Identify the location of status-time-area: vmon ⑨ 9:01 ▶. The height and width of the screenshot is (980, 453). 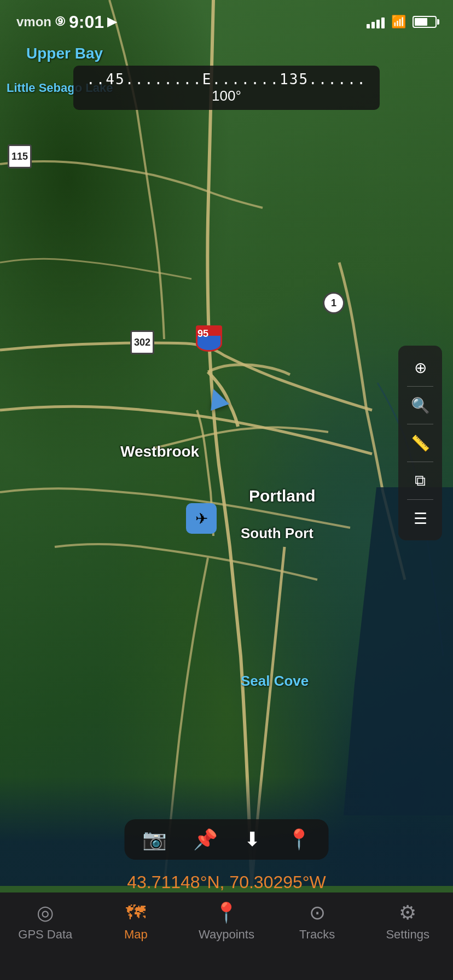
(67, 22).